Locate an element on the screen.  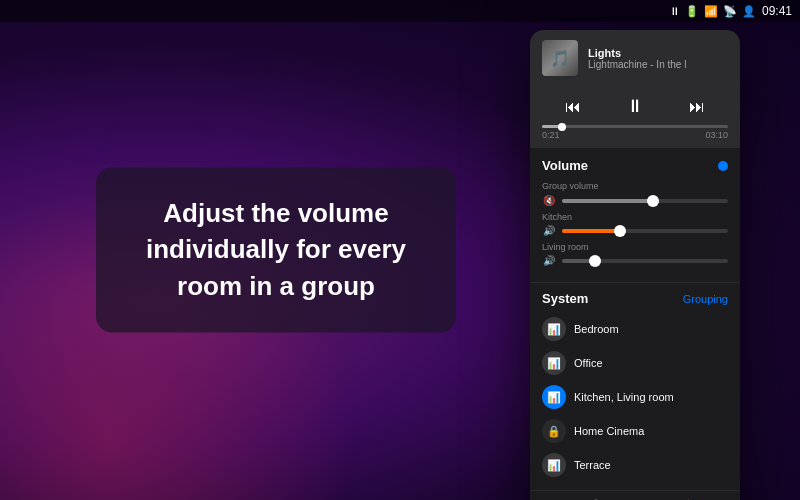
kitchen-slider-thumb is located at coordinates (620, 231).